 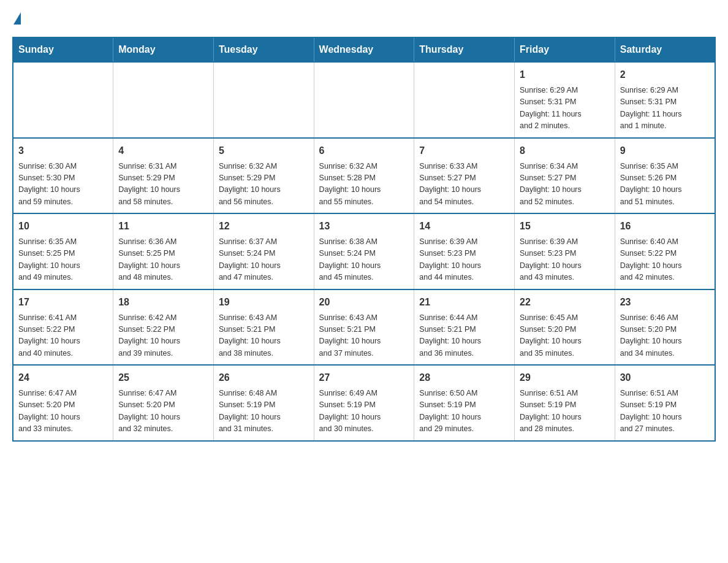 I want to click on calendar-day-11: 11Sunrise: 6:36 AM Sunset: 5:25 PM Dayli…, so click(x=164, y=251).